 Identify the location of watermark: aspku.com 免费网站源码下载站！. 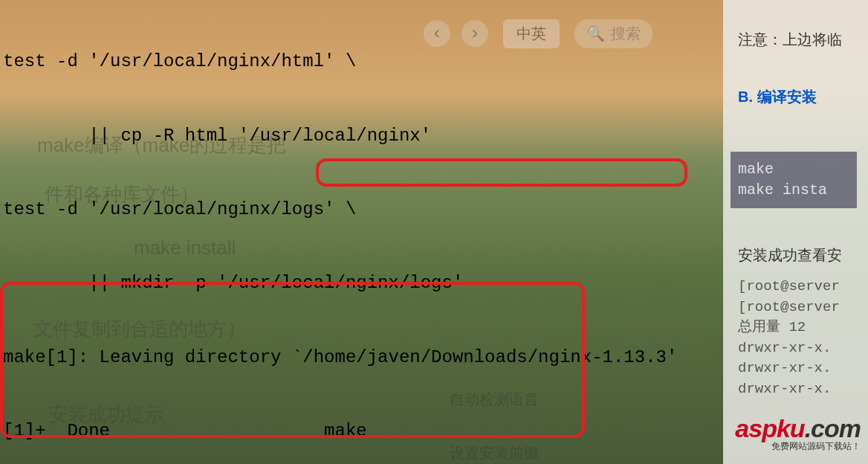
(798, 434).